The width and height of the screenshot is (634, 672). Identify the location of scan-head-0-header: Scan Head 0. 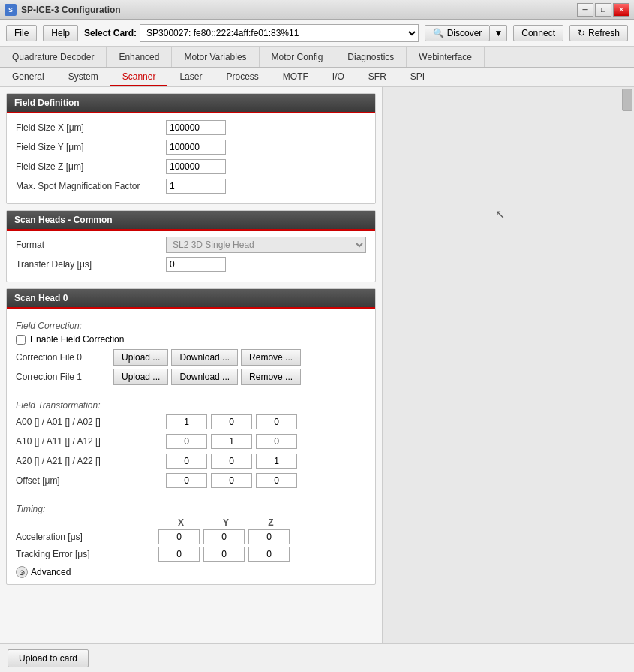
(191, 299).